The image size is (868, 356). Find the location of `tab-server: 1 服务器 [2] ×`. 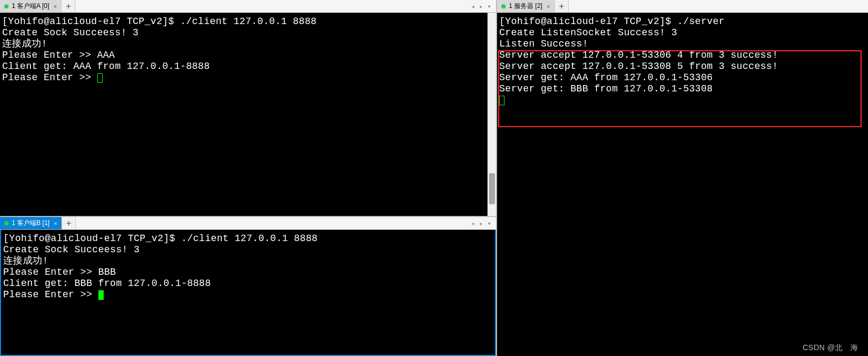

tab-server: 1 服务器 [2] × is located at coordinates (526, 6).